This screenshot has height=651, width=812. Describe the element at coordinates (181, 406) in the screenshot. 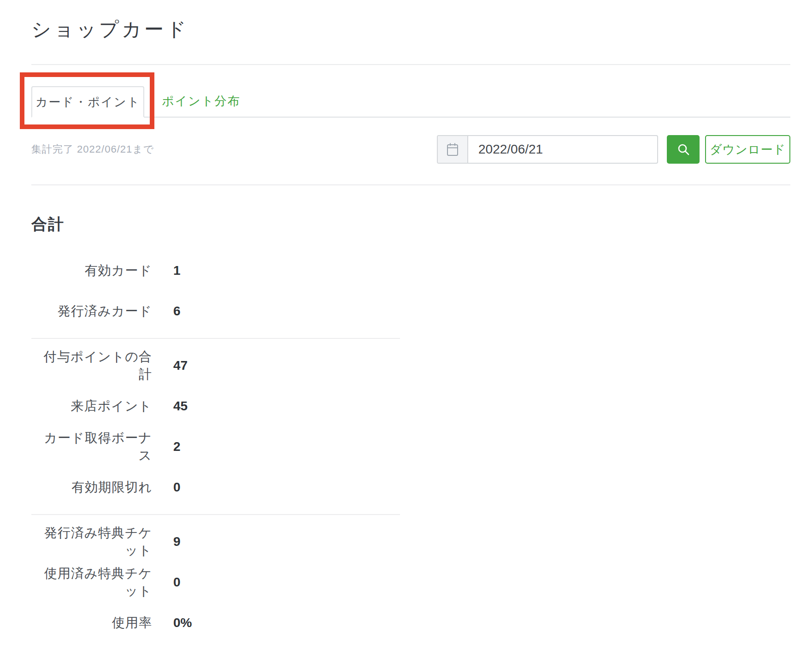

I see `stat-value: 45` at that location.